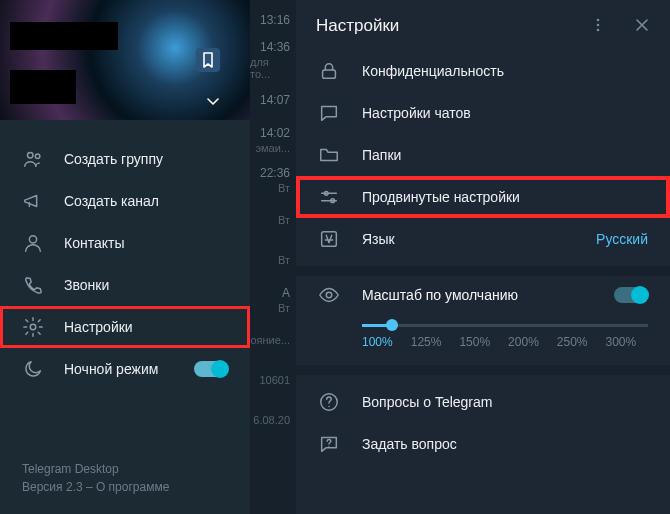  I want to click on folder-icon, so click(329, 155).